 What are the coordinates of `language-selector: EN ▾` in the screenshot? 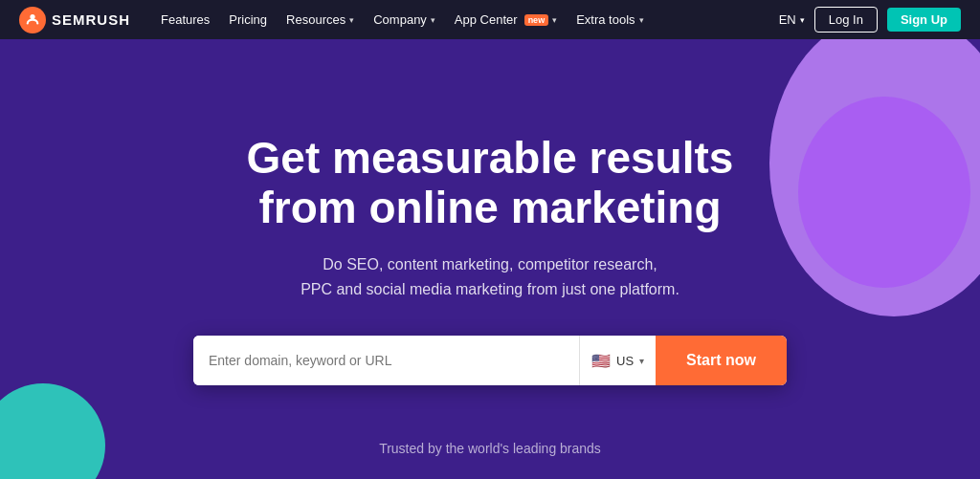 It's located at (792, 19).